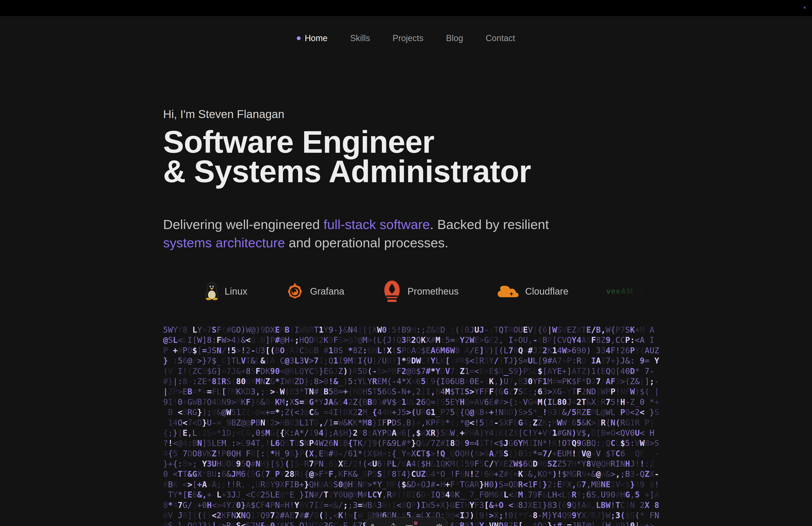 The image size is (812, 526). What do you see at coordinates (360, 38) in the screenshot?
I see `nav-label: Skills` at bounding box center [360, 38].